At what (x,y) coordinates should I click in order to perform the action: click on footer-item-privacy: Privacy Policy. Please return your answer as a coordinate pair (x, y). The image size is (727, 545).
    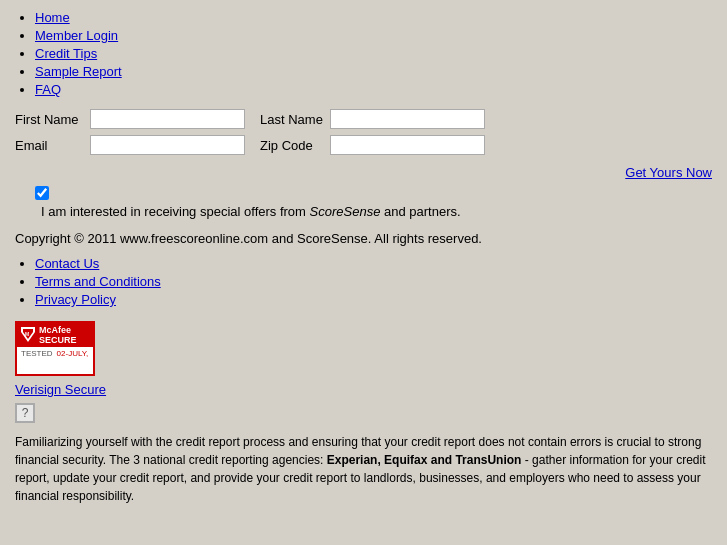
    Looking at the image, I should click on (374, 300).